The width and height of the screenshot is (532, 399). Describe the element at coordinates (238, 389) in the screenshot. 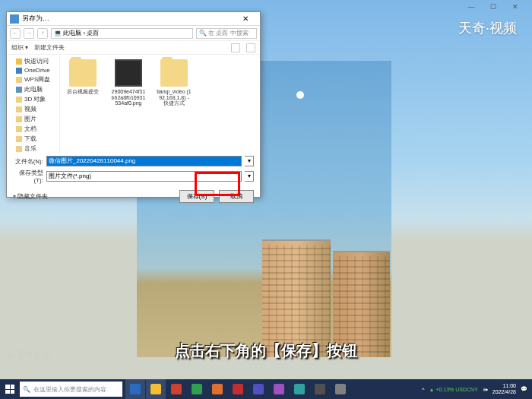

I see `taskbar-apps` at that location.